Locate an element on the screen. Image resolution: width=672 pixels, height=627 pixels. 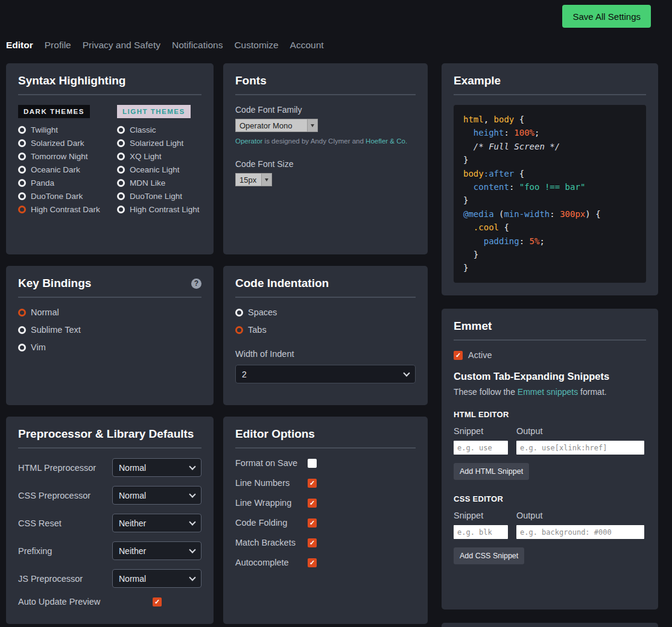
tab-privacy-and-safety: Privacy and Safety is located at coordinates (122, 45).